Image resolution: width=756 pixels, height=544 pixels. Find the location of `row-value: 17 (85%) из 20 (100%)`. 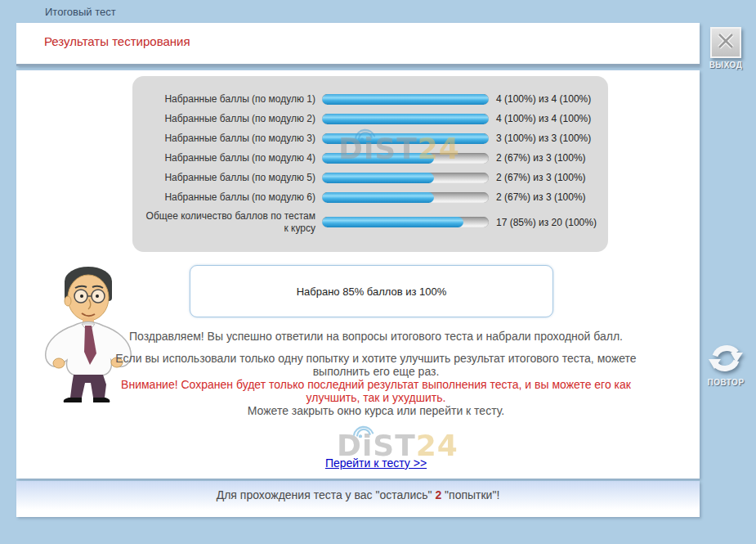

row-value: 17 (85%) из 20 (100%) is located at coordinates (546, 223).